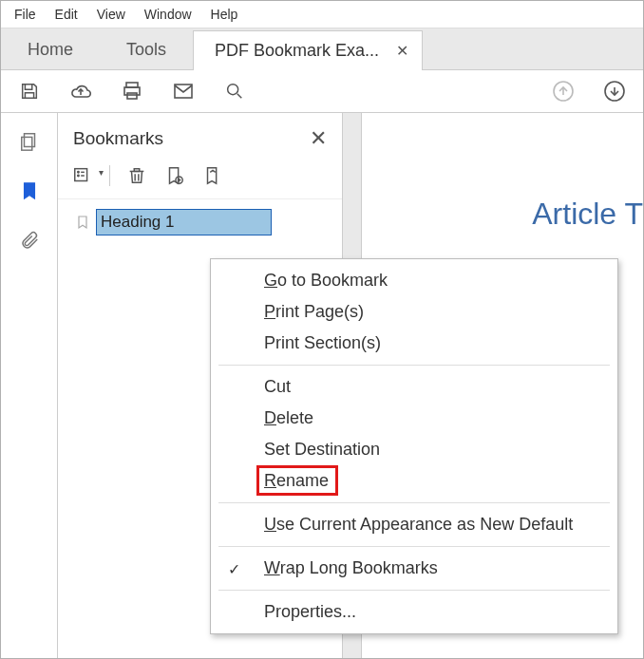  I want to click on context-delete: Delete, so click(414, 418).